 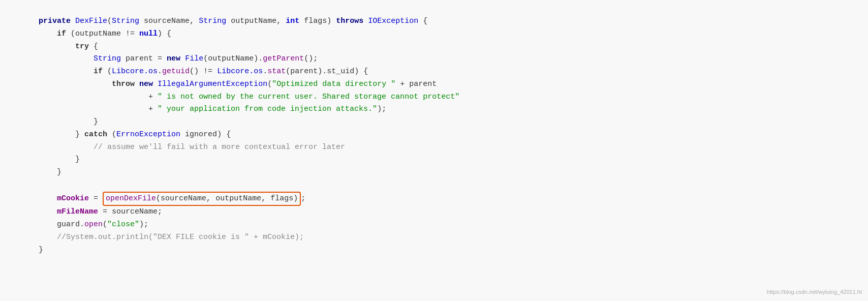 What do you see at coordinates (94, 225) in the screenshot?
I see `method-open: open` at bounding box center [94, 225].